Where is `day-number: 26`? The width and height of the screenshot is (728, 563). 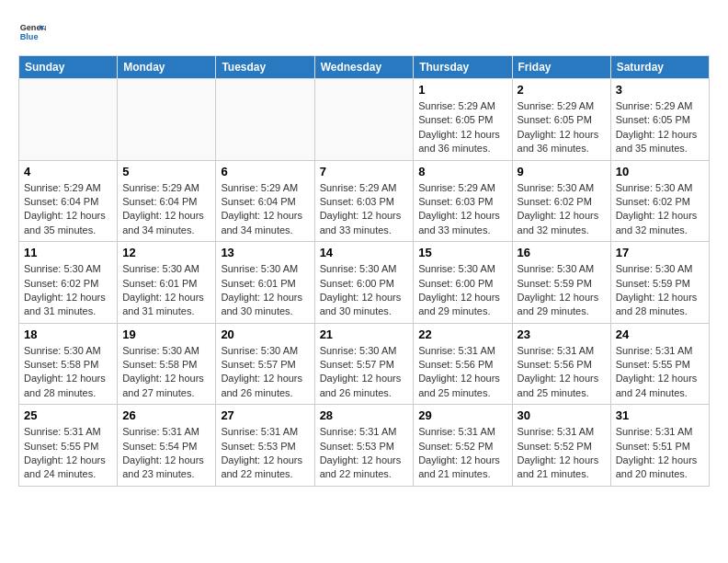 day-number: 26 is located at coordinates (166, 416).